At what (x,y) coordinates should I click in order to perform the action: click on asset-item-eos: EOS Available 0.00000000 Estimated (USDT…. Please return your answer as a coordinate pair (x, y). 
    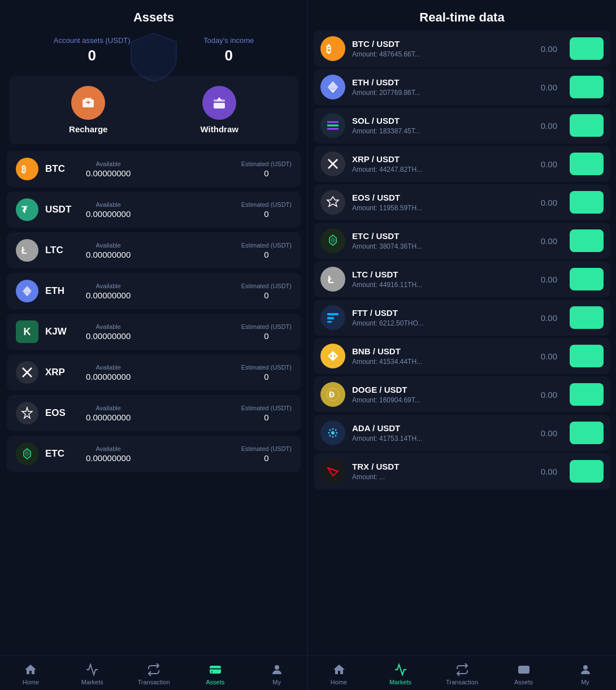
    Looking at the image, I should click on (154, 413).